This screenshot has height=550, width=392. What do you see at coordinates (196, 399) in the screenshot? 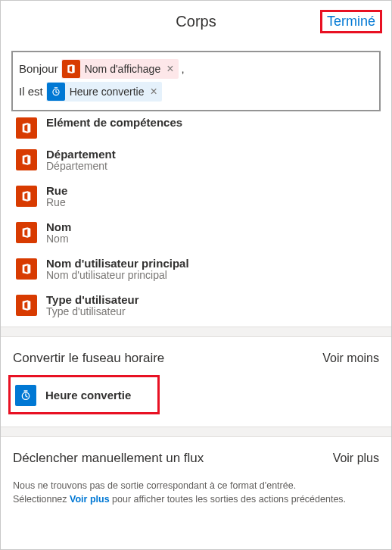
I see `section-convert-body: Heure convertie` at bounding box center [196, 399].